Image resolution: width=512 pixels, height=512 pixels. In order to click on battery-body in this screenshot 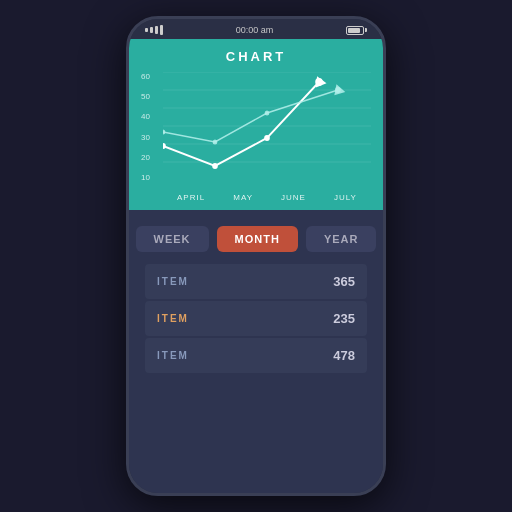, I will do `click(355, 30)`.